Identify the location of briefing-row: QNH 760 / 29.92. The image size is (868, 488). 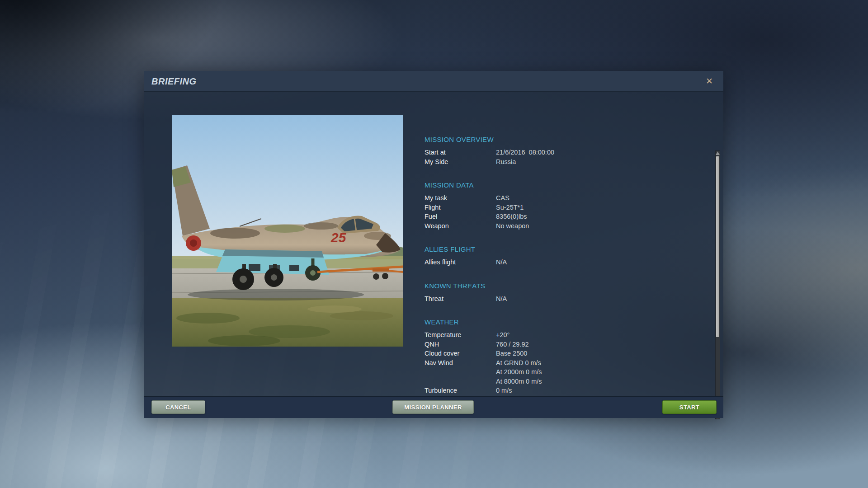
(551, 344).